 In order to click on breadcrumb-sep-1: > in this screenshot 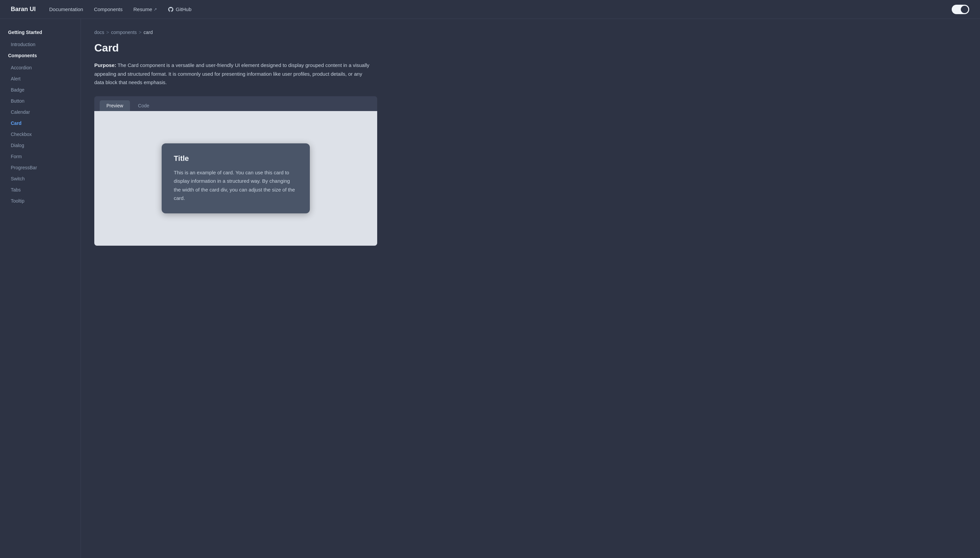, I will do `click(108, 32)`.